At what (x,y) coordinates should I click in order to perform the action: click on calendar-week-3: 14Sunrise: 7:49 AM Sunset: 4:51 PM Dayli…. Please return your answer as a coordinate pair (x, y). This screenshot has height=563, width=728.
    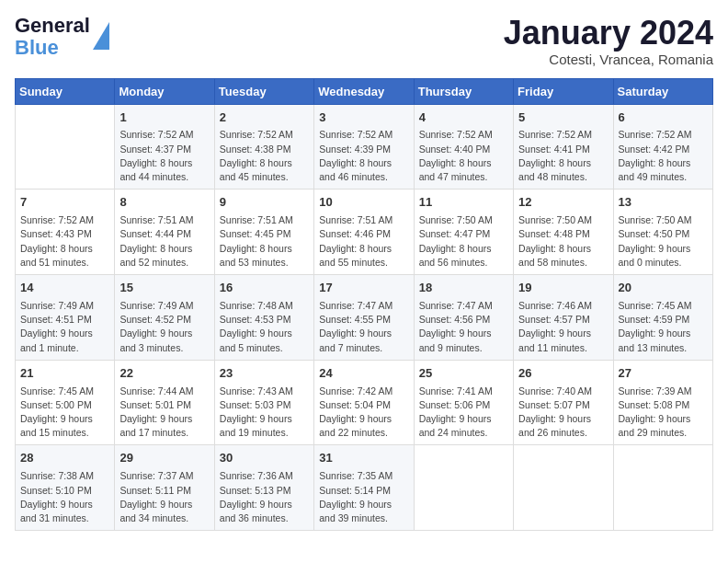
    Looking at the image, I should click on (364, 318).